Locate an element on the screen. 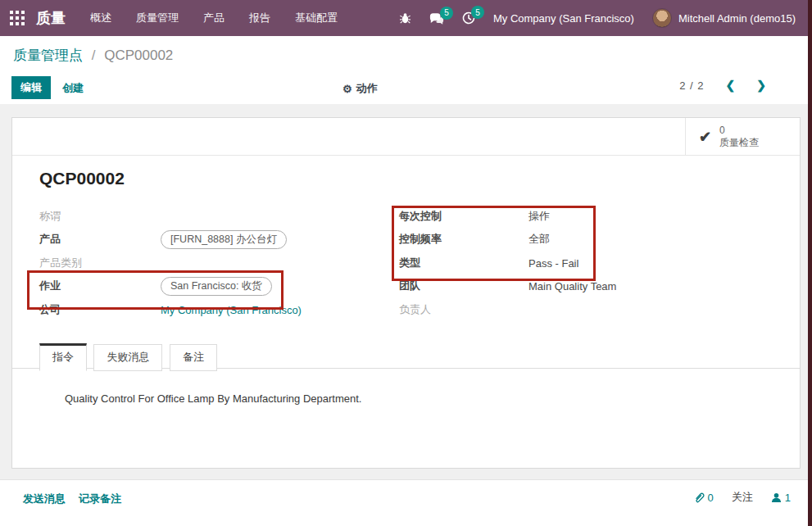 The height and width of the screenshot is (526, 812). app-menus: 概述 质量管理 产品 报告 基础配置 is located at coordinates (214, 18).